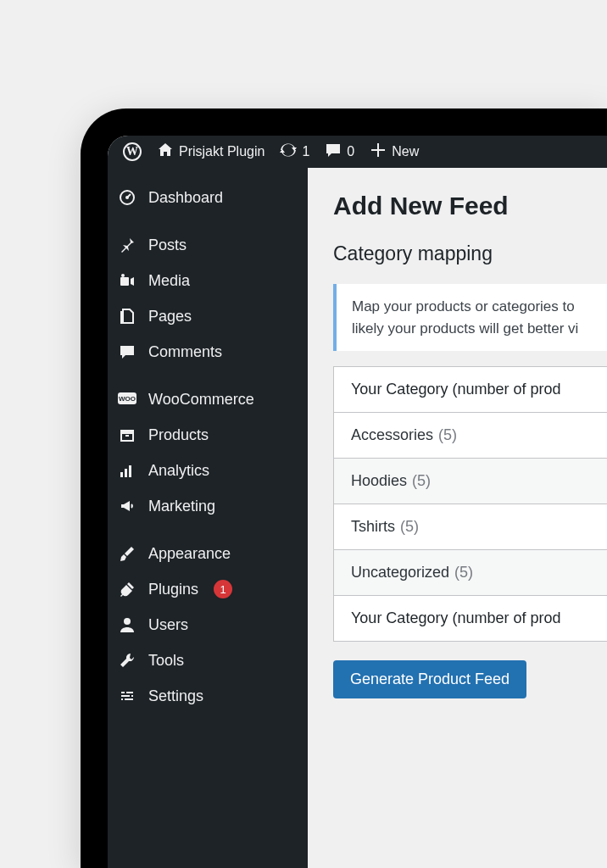 This screenshot has width=607, height=868. What do you see at coordinates (208, 352) in the screenshot?
I see `sidebar-item-comments: Comments` at bounding box center [208, 352].